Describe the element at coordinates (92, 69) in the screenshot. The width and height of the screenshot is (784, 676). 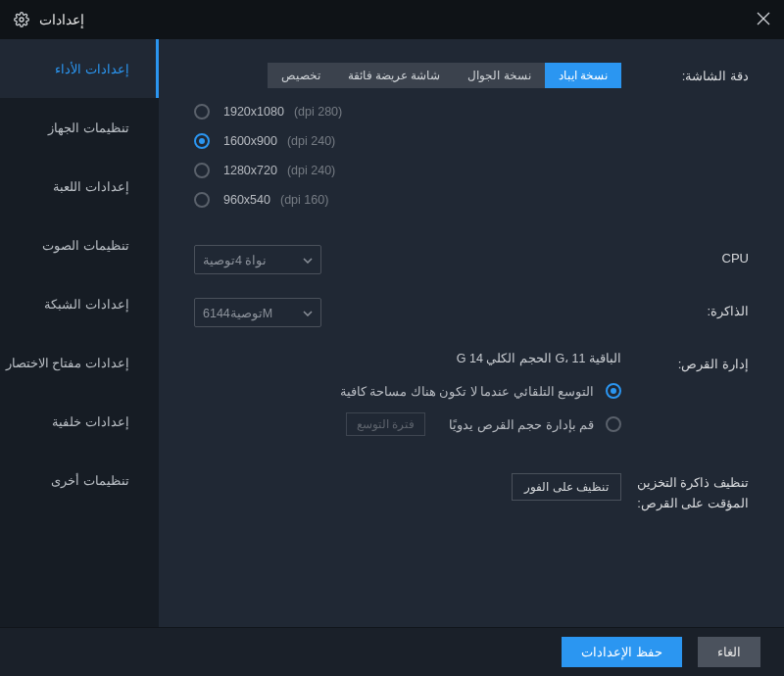
I see `sidebar-item-label: إعدادات الأداء` at that location.